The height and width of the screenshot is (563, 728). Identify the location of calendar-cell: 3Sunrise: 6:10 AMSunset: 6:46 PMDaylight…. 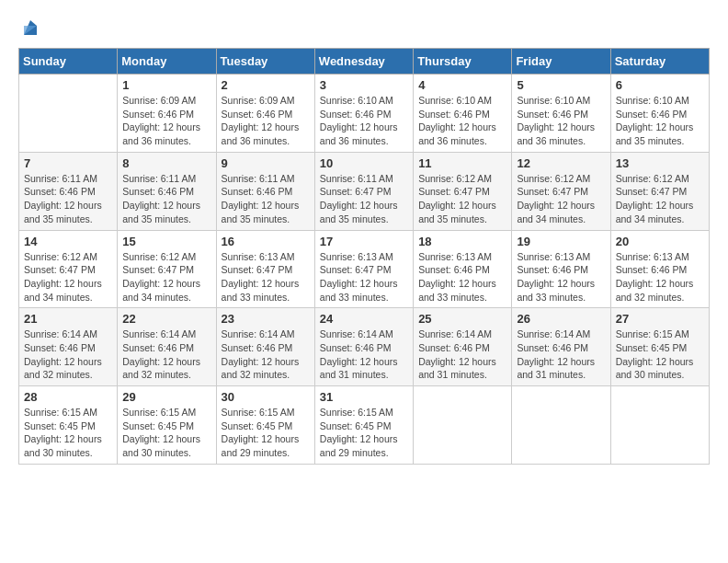
(364, 114).